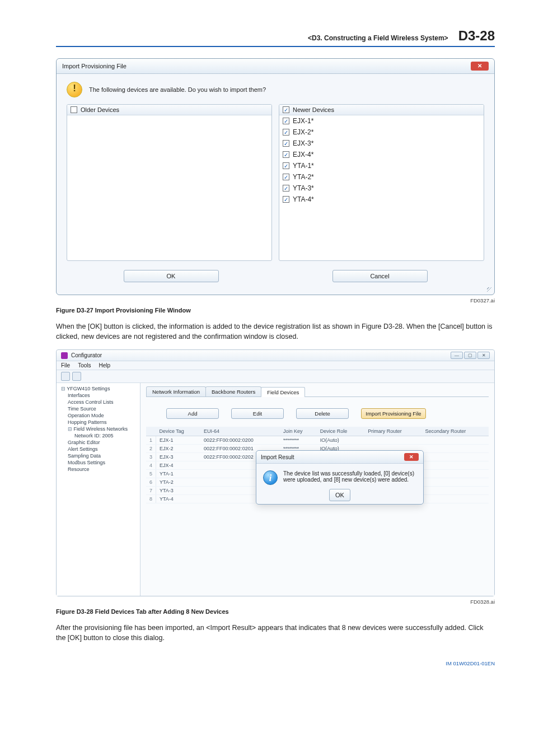  I want to click on minimize-button: —, so click(457, 355).